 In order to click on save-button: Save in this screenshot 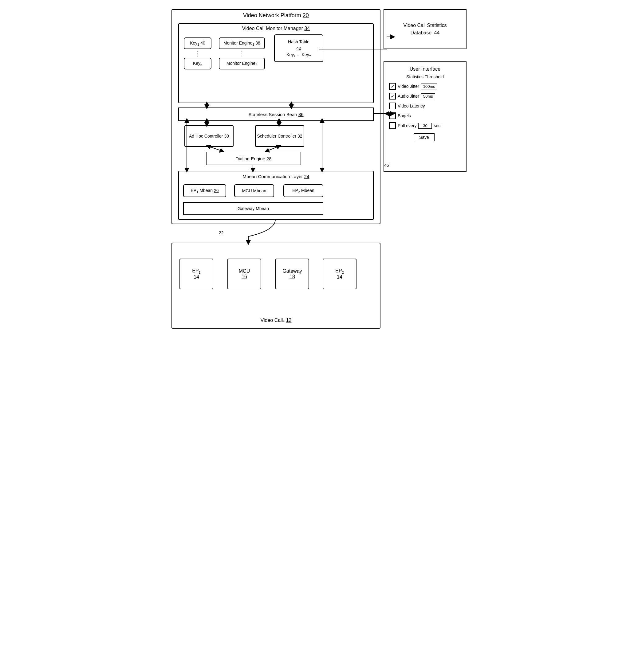, I will do `click(424, 137)`.